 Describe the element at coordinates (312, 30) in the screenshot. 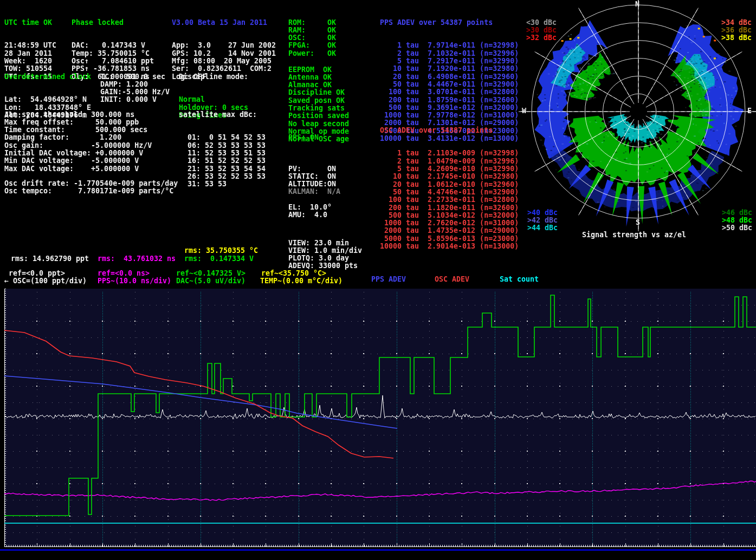

I see `selftest-line: RAM: OK` at that location.